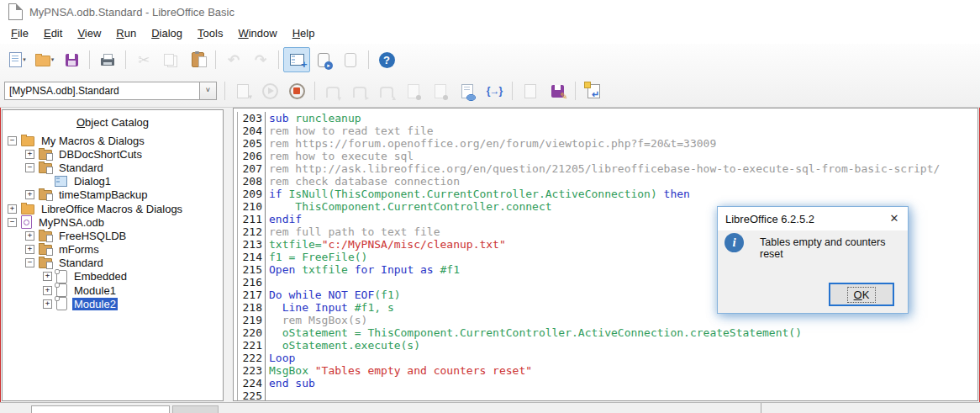  I want to click on tree-item-label: Dialog1, so click(92, 182).